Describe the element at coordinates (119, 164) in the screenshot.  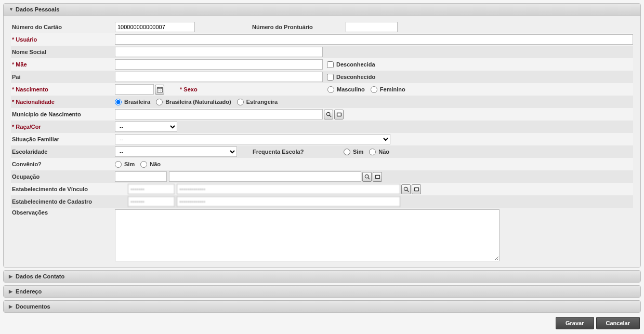
I see `insurance-yes-radio` at that location.